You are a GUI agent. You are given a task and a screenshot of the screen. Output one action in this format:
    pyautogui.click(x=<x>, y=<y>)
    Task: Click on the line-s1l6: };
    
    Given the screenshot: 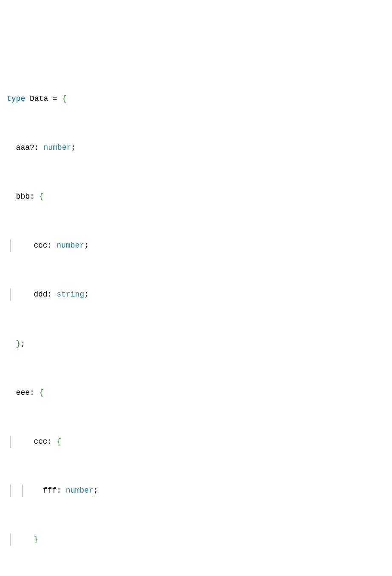 What is the action you would take?
    pyautogui.click(x=196, y=344)
    